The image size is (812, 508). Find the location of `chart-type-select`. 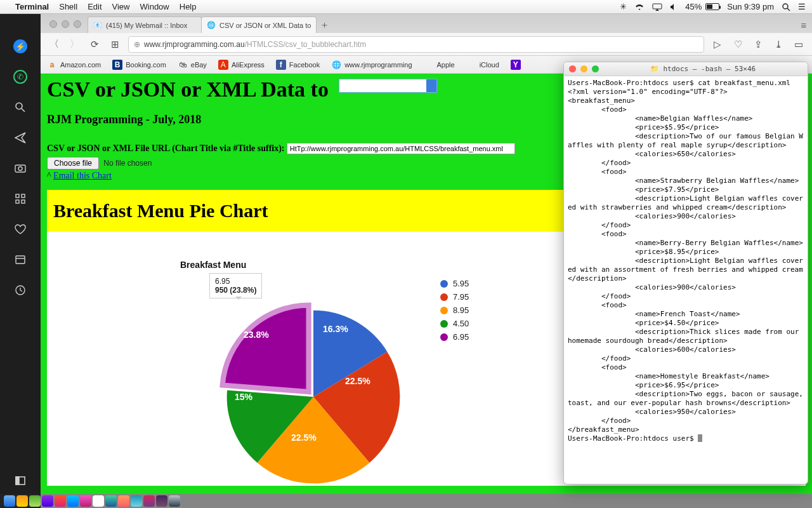

chart-type-select is located at coordinates (388, 86).